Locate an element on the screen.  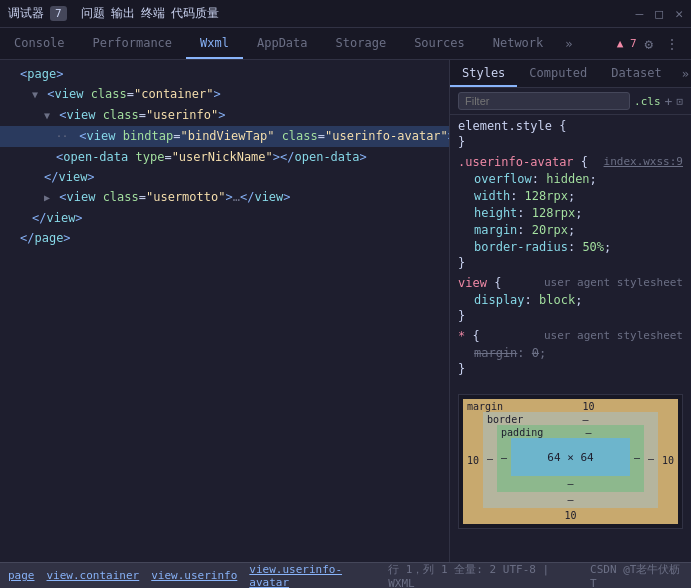
box-content: 64 × 64 is located at coordinates (570, 457).